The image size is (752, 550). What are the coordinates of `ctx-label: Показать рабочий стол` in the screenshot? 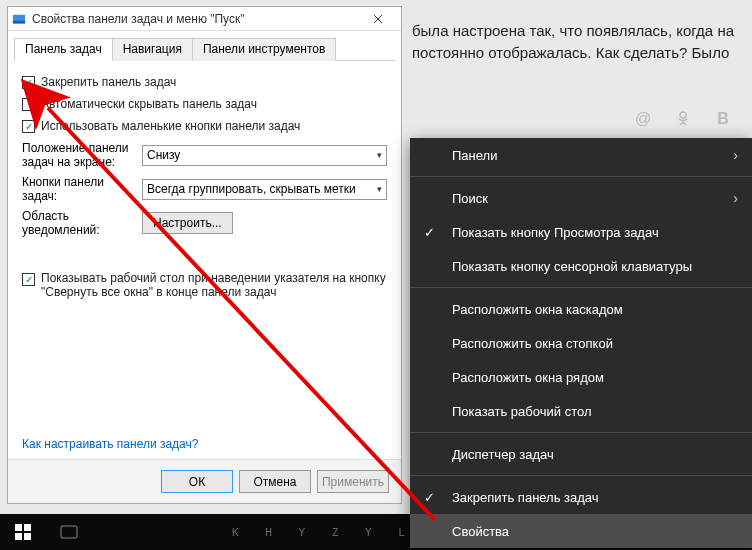 It's located at (522, 412).